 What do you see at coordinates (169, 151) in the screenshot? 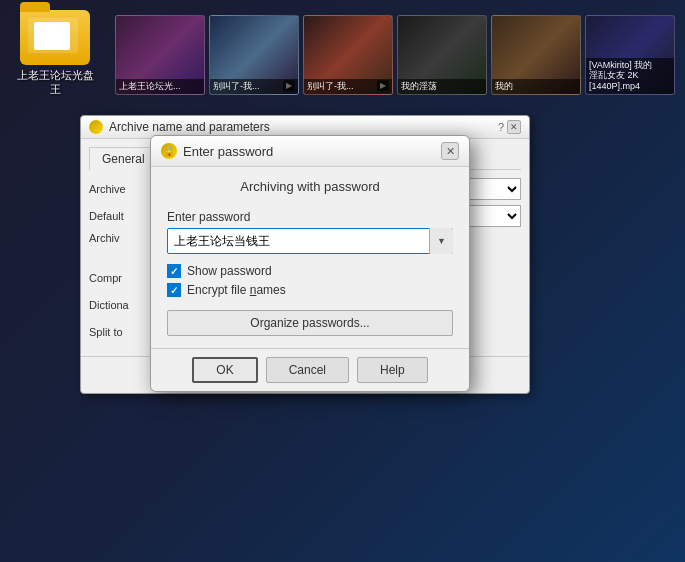
I see `pwd-app-icon: 🔒` at bounding box center [169, 151].